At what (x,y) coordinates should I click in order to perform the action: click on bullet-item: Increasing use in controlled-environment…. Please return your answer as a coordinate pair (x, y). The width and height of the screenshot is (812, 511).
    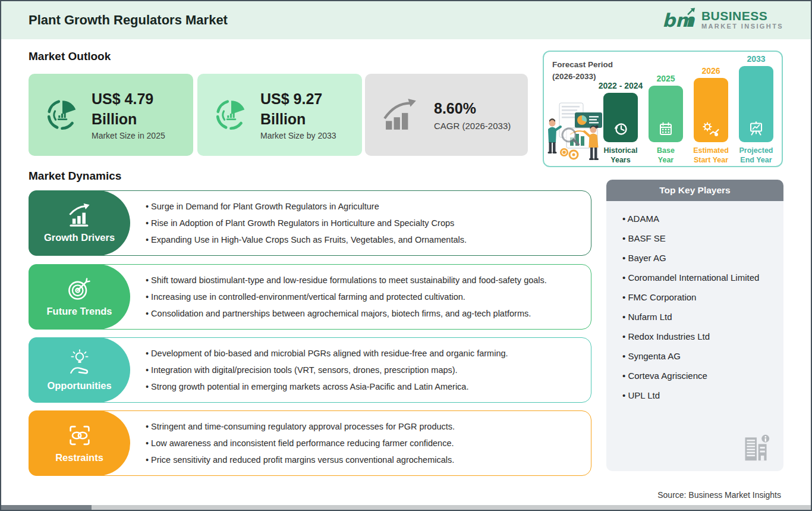
    Looking at the image, I should click on (363, 297).